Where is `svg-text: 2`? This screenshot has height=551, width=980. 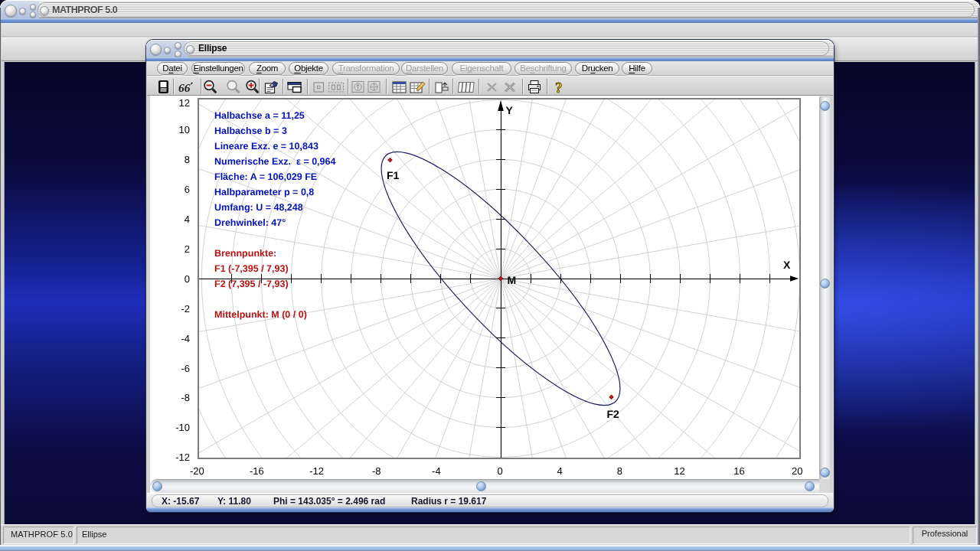
svg-text: 2 is located at coordinates (187, 249).